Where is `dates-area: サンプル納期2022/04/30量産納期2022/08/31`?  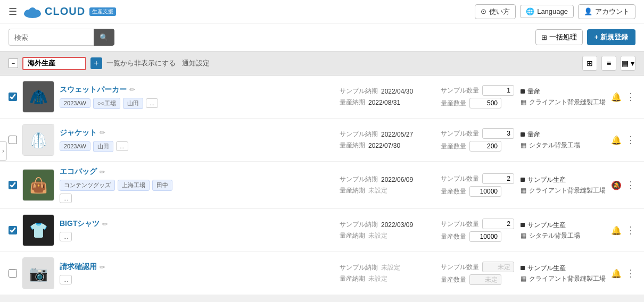 dates-area: サンプル納期2022/04/30量産納期2022/08/31 is located at coordinates (387, 97).